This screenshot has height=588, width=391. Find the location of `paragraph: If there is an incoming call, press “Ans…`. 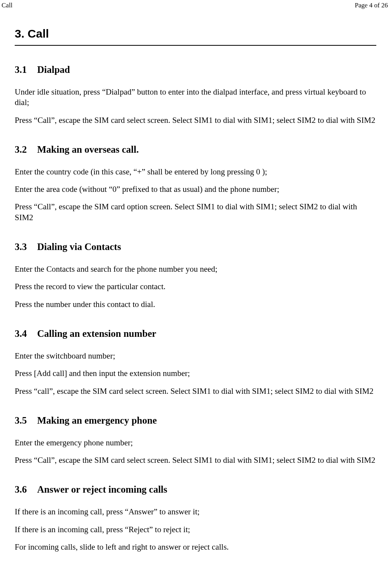

paragraph: If there is an incoming call, press “Ans… is located at coordinates (196, 512).